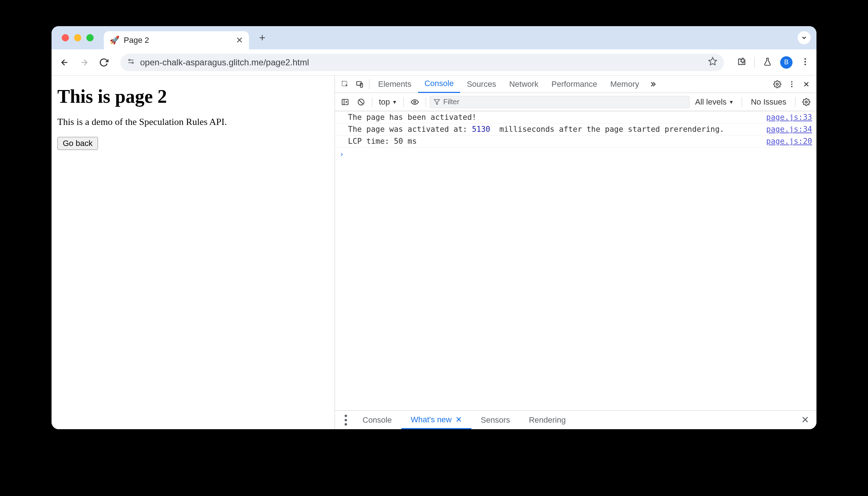 Image resolution: width=868 pixels, height=496 pixels. I want to click on context-label: top, so click(385, 102).